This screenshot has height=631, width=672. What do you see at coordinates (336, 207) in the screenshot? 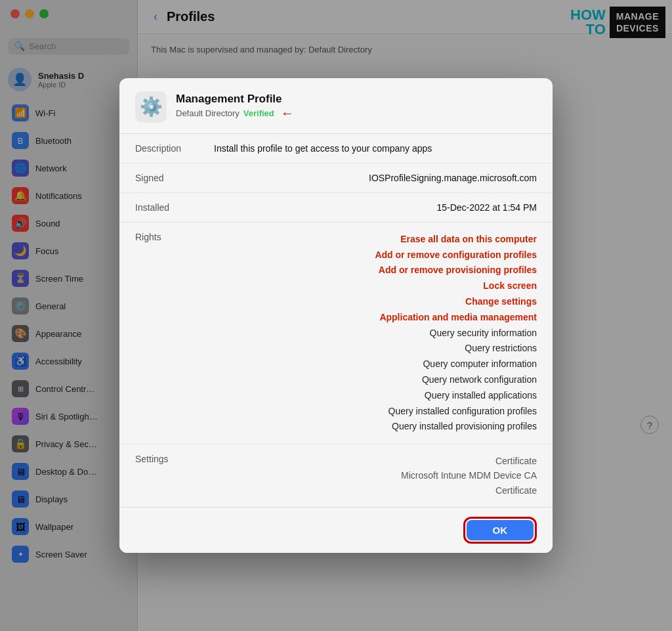
I see `installed-row: Installed 15-Dec-2022 at 1:54 PM` at bounding box center [336, 207].